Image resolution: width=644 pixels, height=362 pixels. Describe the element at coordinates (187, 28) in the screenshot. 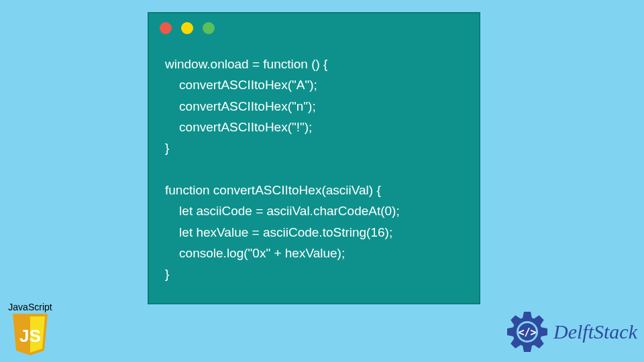

I see `window-minimize-icon` at that location.